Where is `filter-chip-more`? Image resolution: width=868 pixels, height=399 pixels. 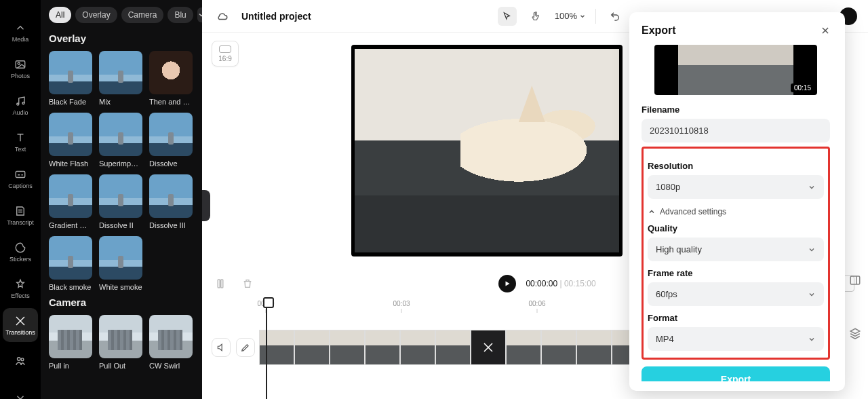
filter-chip-more is located at coordinates (199, 15).